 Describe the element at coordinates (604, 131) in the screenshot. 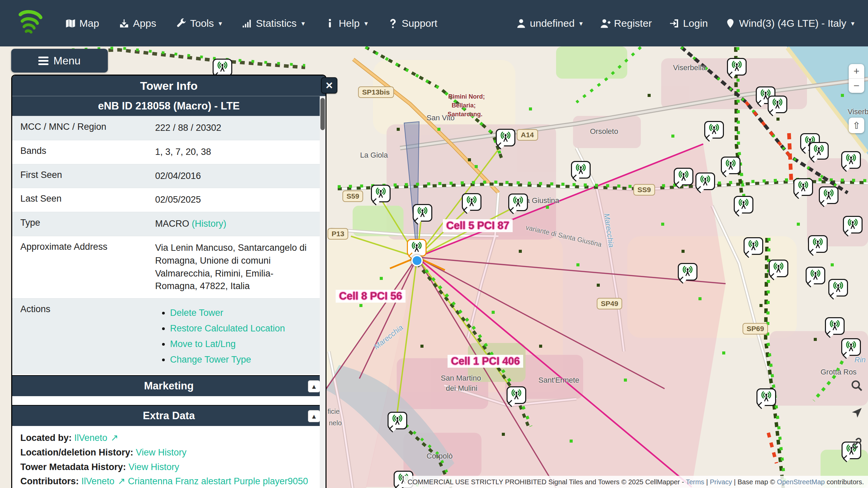

I see `place-label: Orsoleto` at that location.